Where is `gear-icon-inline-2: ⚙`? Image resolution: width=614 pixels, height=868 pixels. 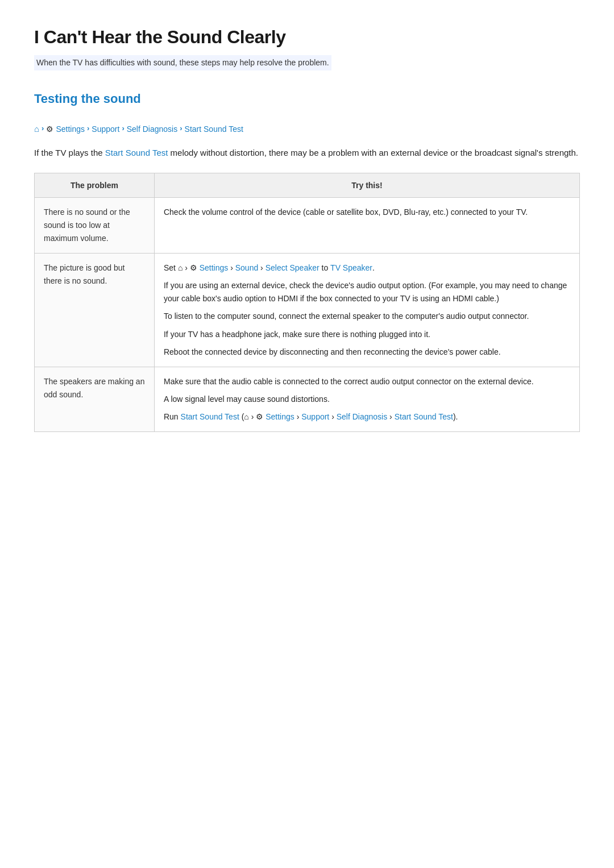 gear-icon-inline-2: ⚙ is located at coordinates (259, 417).